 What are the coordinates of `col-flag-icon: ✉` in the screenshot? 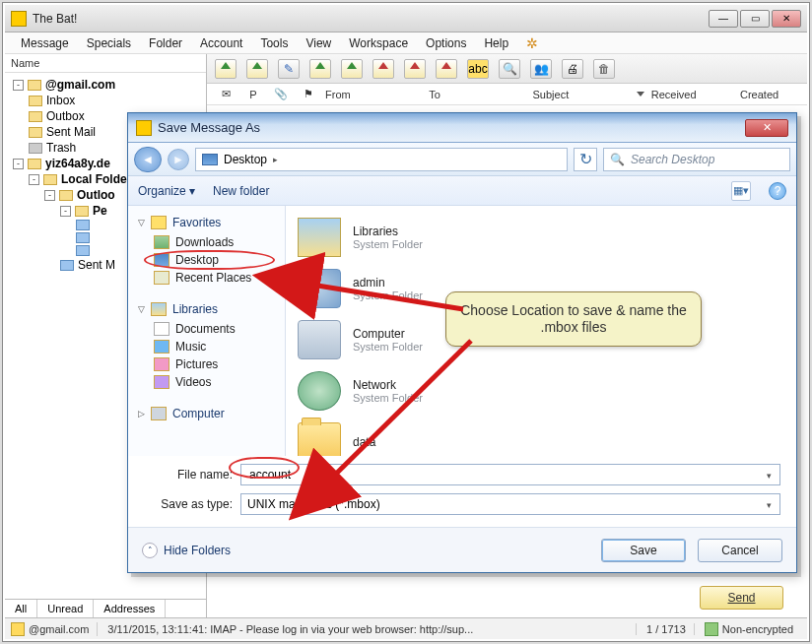 It's located at (226, 95).